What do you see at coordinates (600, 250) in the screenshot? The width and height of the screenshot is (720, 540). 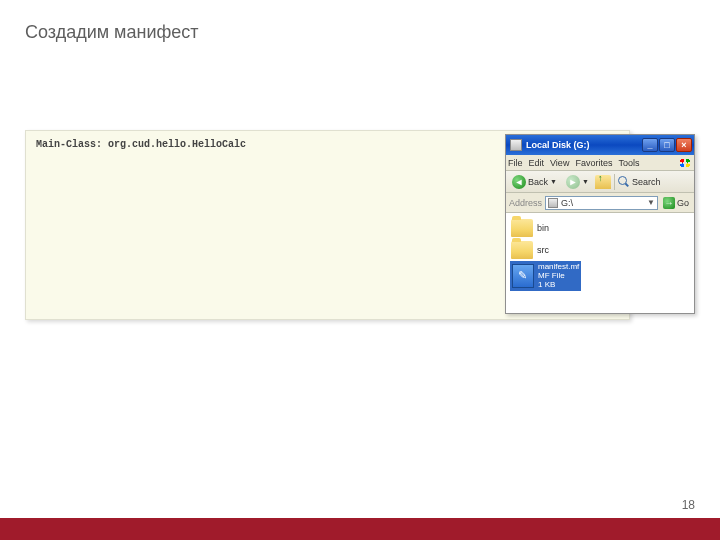 I see `list-item: src` at bounding box center [600, 250].